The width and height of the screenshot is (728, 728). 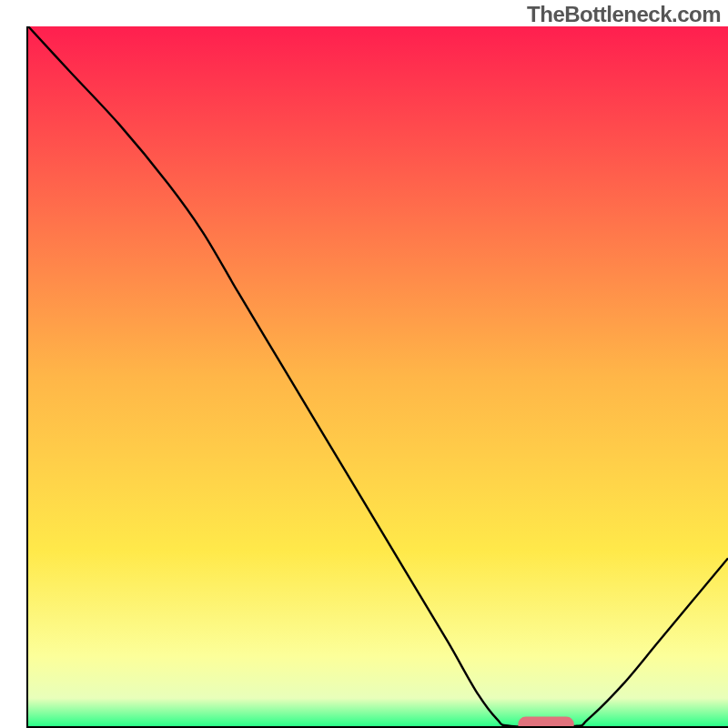 What do you see at coordinates (624, 15) in the screenshot?
I see `attribution-label: TheBottleneck.com` at bounding box center [624, 15].